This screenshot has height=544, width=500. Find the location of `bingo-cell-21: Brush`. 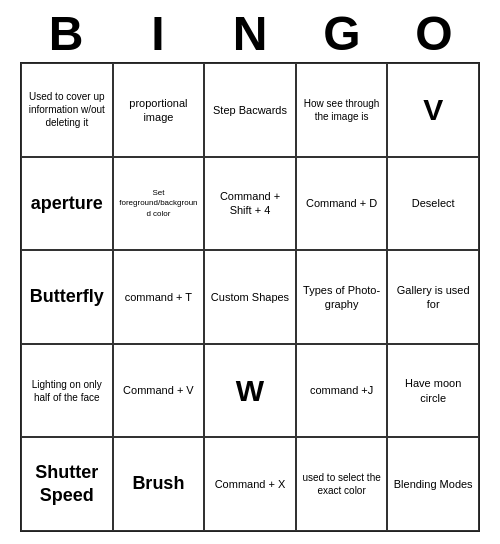

bingo-cell-21: Brush is located at coordinates (159, 484).